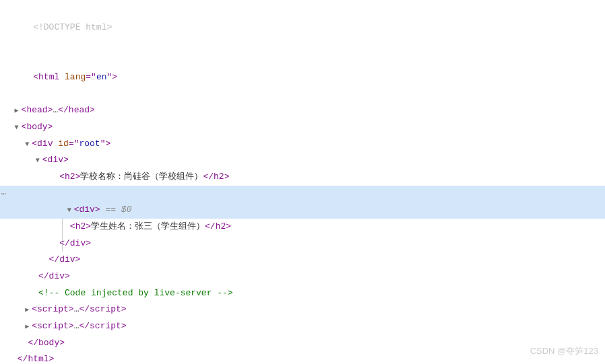 This screenshot has width=605, height=364. I want to click on gutter-ellipsis: …, so click(4, 192).